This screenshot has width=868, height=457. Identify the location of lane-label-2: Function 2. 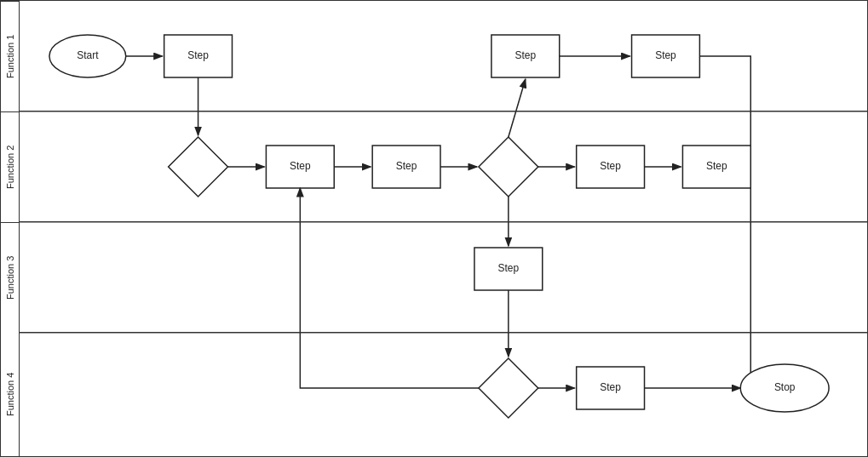
(10, 167).